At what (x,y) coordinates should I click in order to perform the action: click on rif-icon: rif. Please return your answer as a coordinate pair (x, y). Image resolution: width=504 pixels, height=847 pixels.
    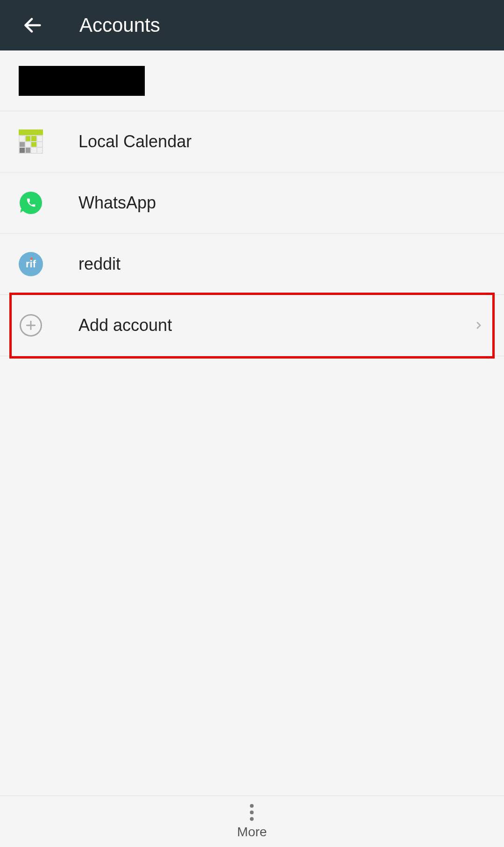
    Looking at the image, I should click on (31, 264).